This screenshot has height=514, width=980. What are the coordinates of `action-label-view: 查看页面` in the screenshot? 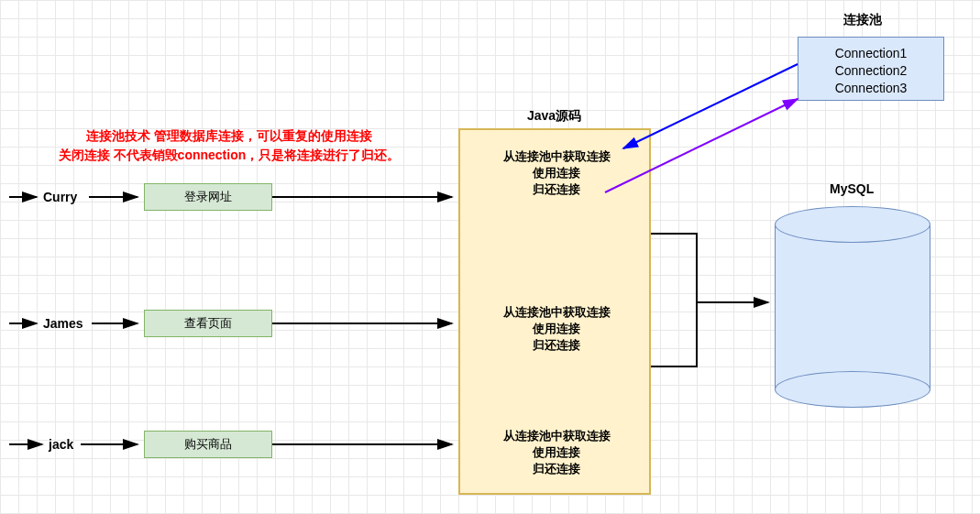 It's located at (208, 323).